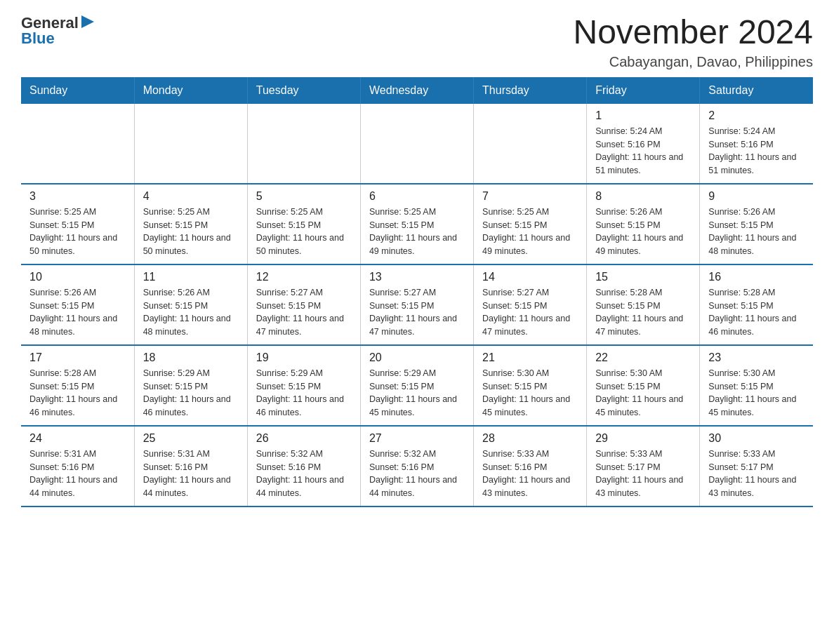 The image size is (834, 644). I want to click on header-friday: Friday, so click(643, 90).